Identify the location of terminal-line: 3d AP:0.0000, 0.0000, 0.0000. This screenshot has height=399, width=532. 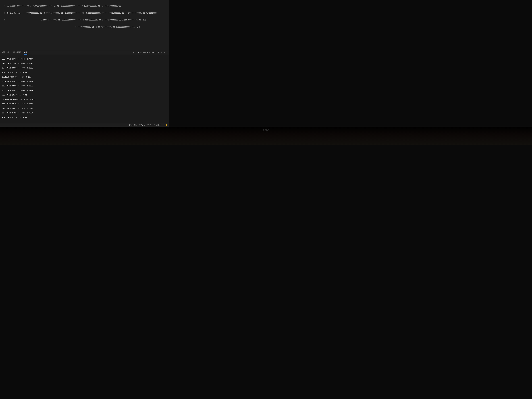
(85, 68).